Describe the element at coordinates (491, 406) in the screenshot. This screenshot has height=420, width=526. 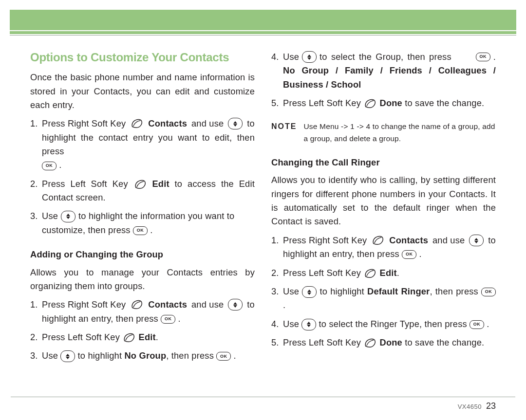
I see `page-number-value: 23` at that location.